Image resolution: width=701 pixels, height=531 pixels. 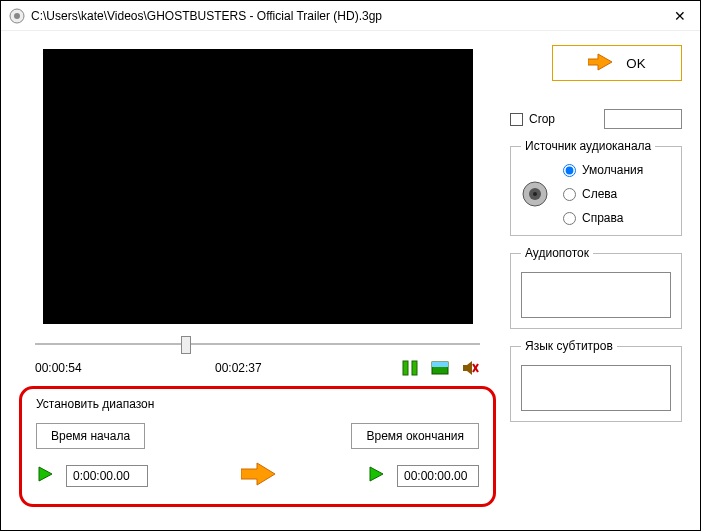 What do you see at coordinates (643, 119) in the screenshot?
I see `crop-input` at bounding box center [643, 119].